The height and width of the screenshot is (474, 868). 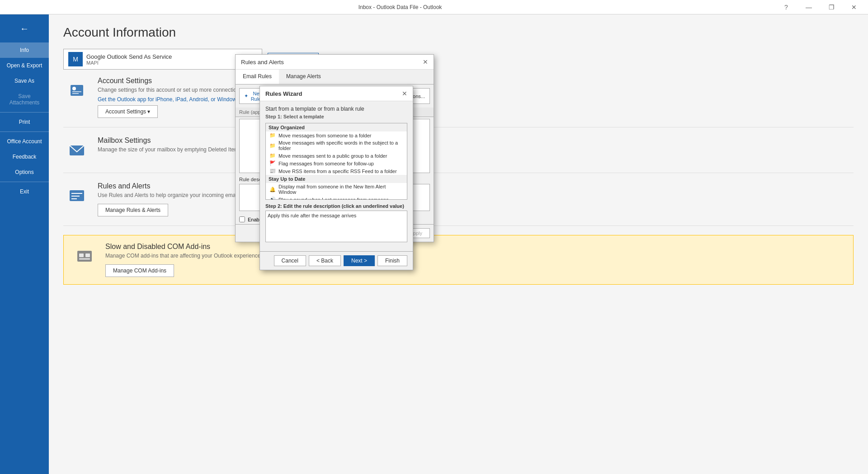 I want to click on tab-email-rules: Email Rules, so click(x=257, y=77).